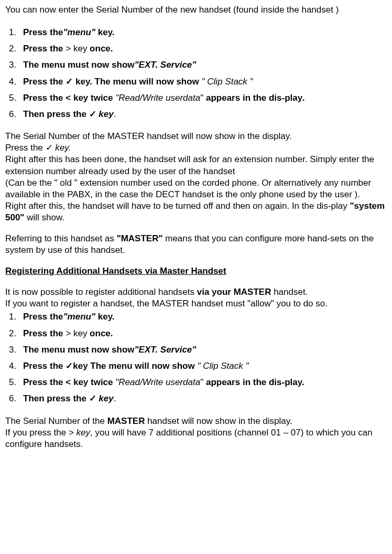  Describe the element at coordinates (137, 82) in the screenshot. I see `text: key. The menu will now show` at that location.